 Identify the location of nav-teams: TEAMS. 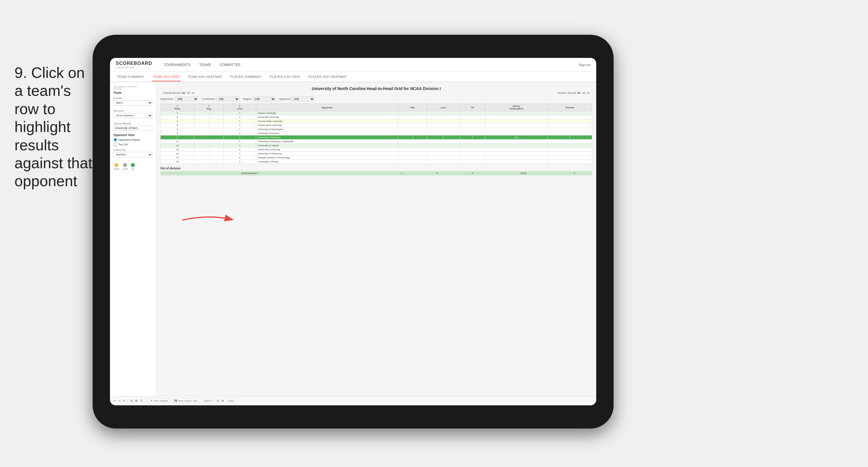
(205, 65).